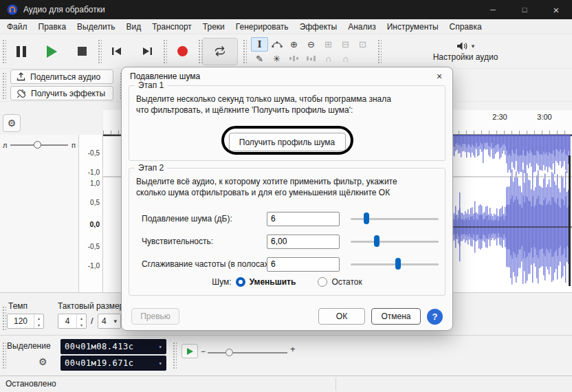 This screenshot has width=572, height=392. I want to click on menu-file: Файл, so click(17, 27).